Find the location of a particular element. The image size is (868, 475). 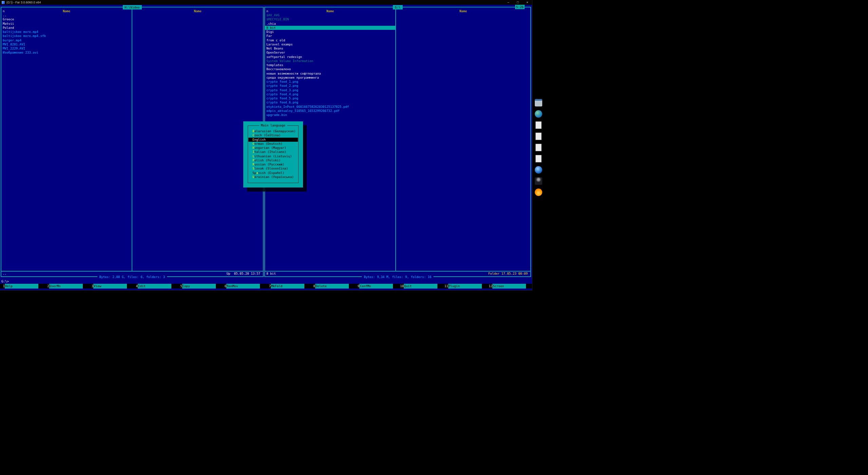

file-item: Изображение 233.avi is located at coordinates (67, 53).